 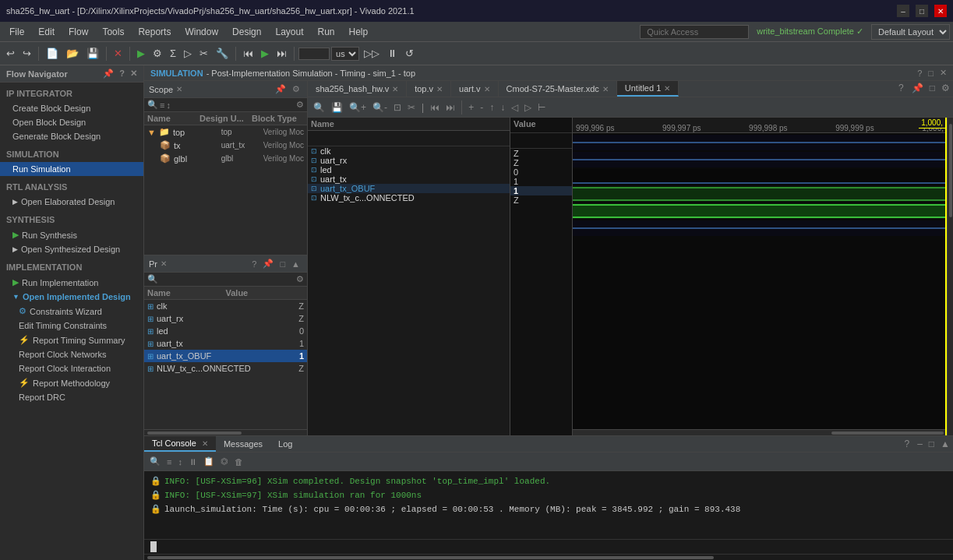 What do you see at coordinates (422, 107) in the screenshot?
I see `wave-marker-btn: |` at bounding box center [422, 107].